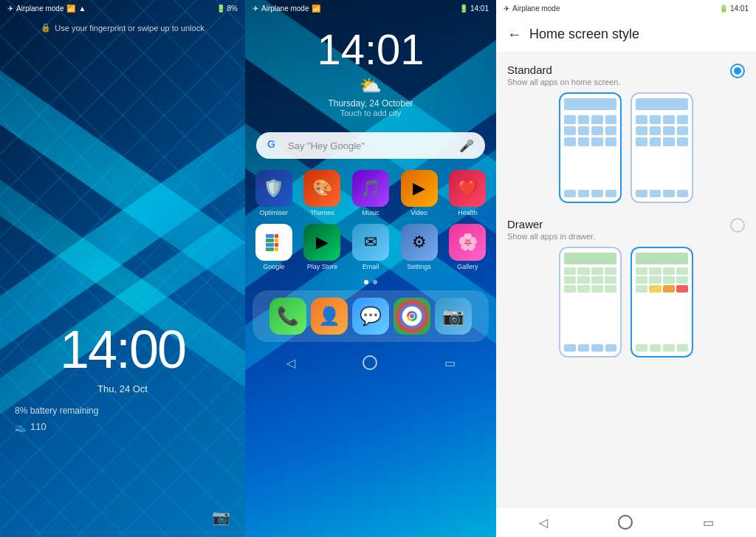 This screenshot has width=756, height=537. What do you see at coordinates (474, 9) in the screenshot?
I see `home-status-right: 🔋 14:01` at bounding box center [474, 9].